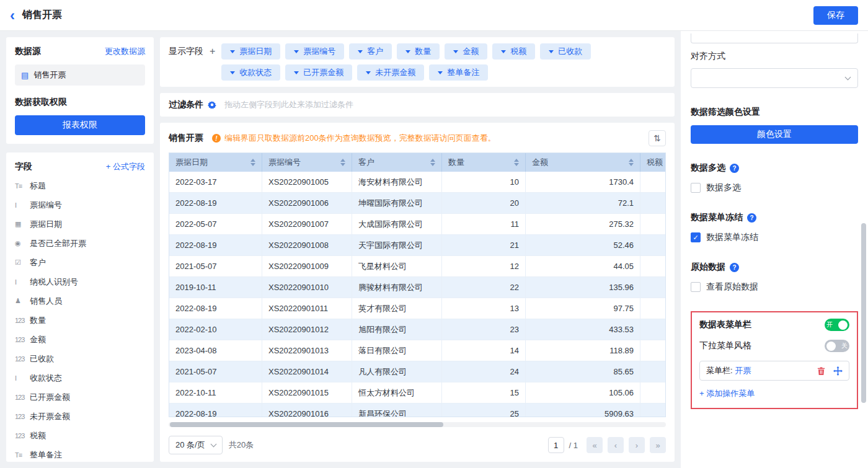  I want to click on sort-order-button: ⇅, so click(657, 138).